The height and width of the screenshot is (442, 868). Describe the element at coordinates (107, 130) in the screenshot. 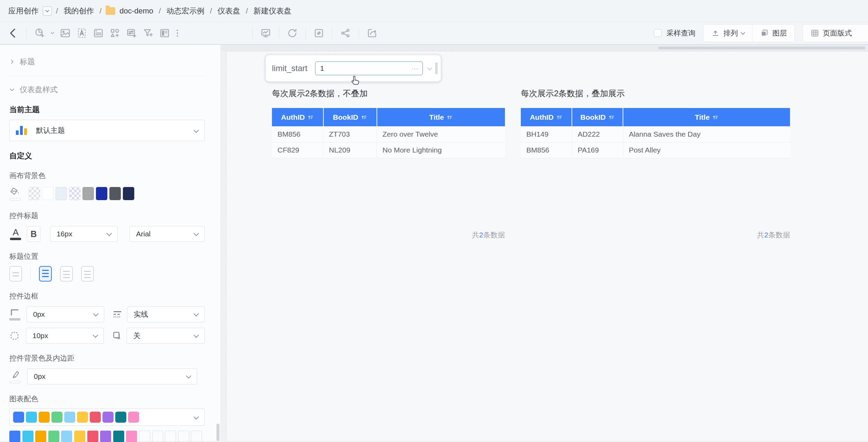

I see `theme-select: 默认主题` at that location.